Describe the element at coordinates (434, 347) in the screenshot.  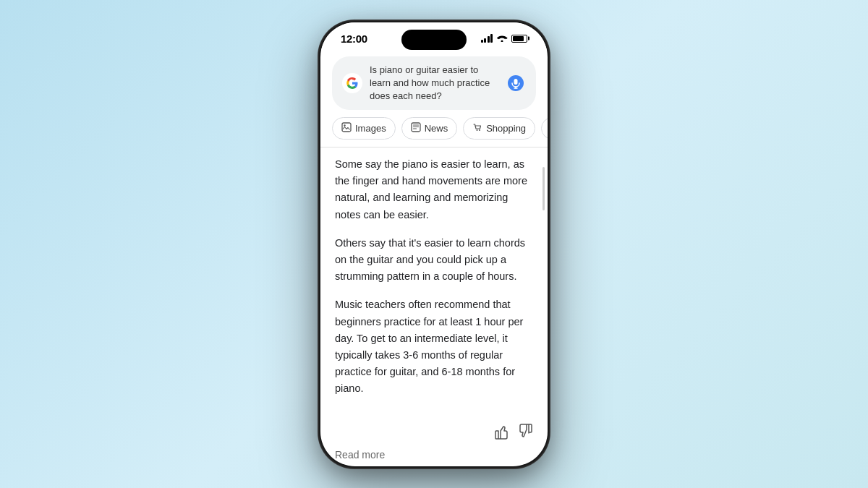
I see `paragraph-3: Music teachers often recommend that begi…` at that location.